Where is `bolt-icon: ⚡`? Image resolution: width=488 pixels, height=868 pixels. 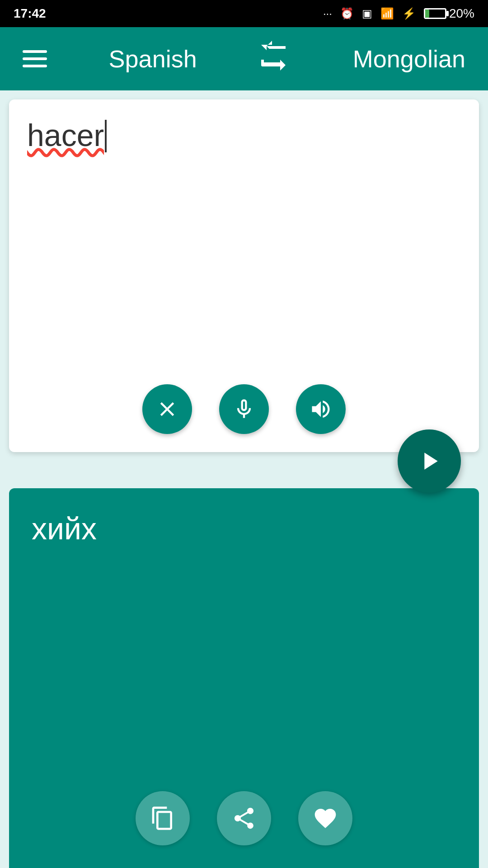 bolt-icon: ⚡ is located at coordinates (409, 14).